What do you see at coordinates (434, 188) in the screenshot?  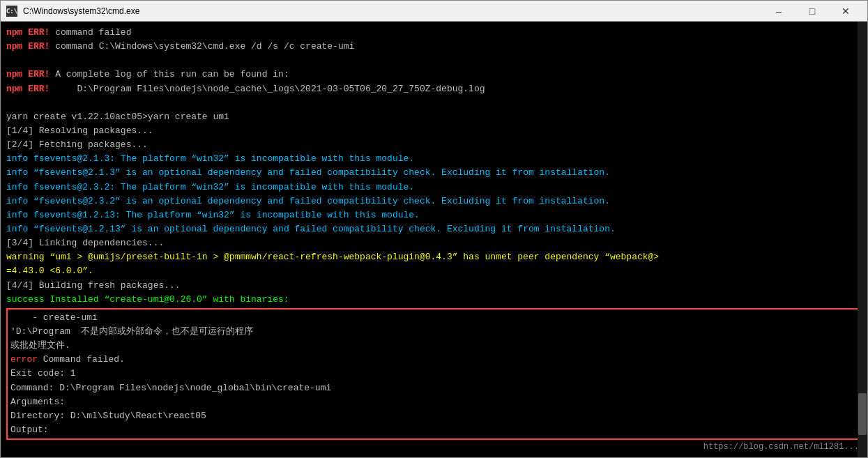 I see `output-line: info fsevents@2.3.2: The platform “win32…` at bounding box center [434, 188].